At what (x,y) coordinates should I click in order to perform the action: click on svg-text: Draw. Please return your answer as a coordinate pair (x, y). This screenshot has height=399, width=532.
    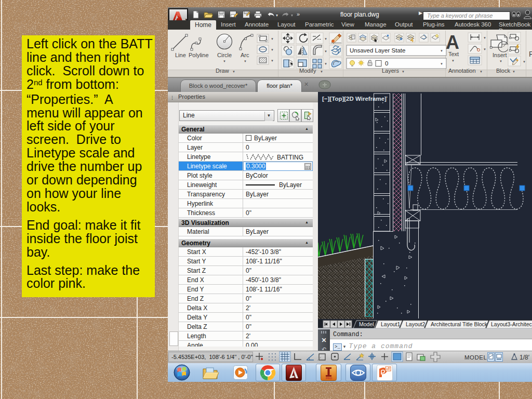
    Looking at the image, I should click on (222, 71).